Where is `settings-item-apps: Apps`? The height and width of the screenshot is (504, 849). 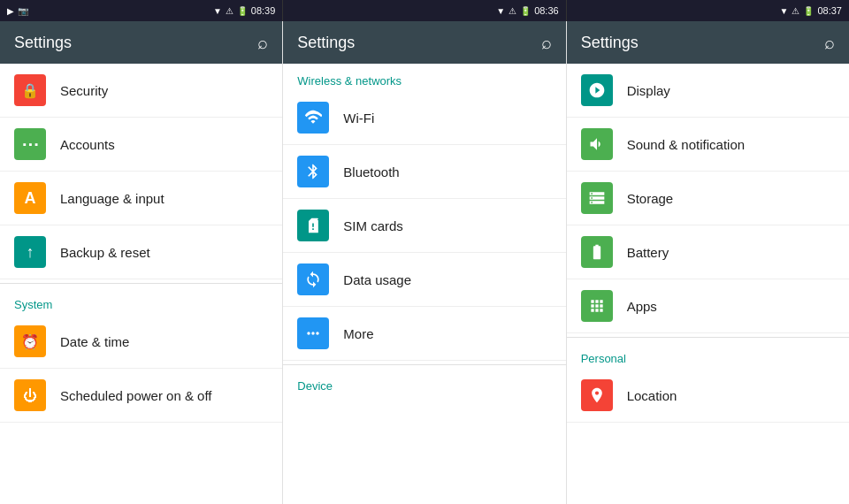 settings-item-apps: Apps is located at coordinates (708, 306).